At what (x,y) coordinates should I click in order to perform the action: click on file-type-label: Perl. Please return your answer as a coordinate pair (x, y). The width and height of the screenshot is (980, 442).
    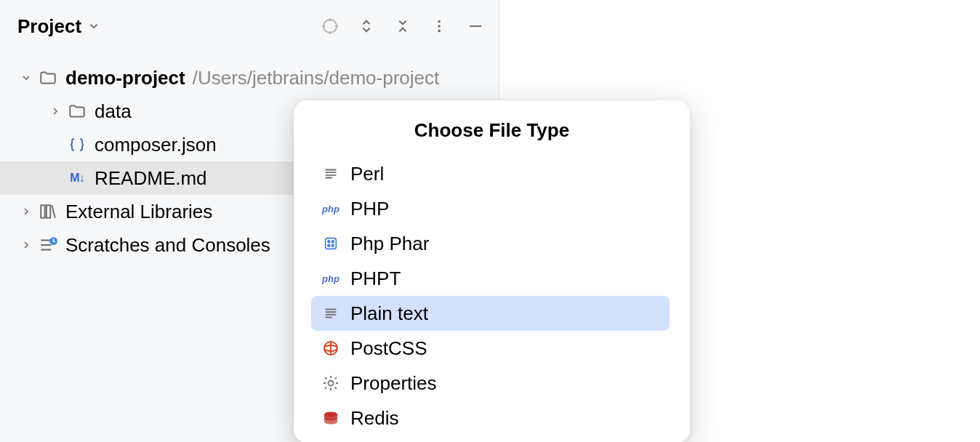
    Looking at the image, I should click on (367, 174).